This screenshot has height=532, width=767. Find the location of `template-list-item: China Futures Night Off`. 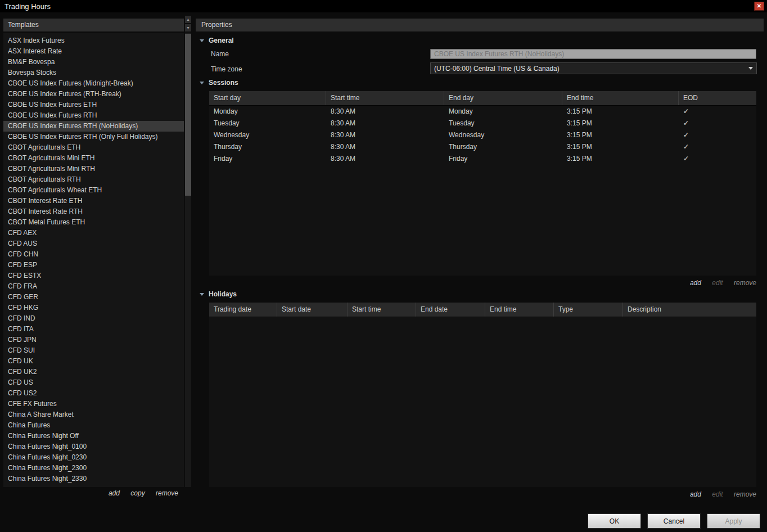

template-list-item: China Futures Night Off is located at coordinates (93, 436).